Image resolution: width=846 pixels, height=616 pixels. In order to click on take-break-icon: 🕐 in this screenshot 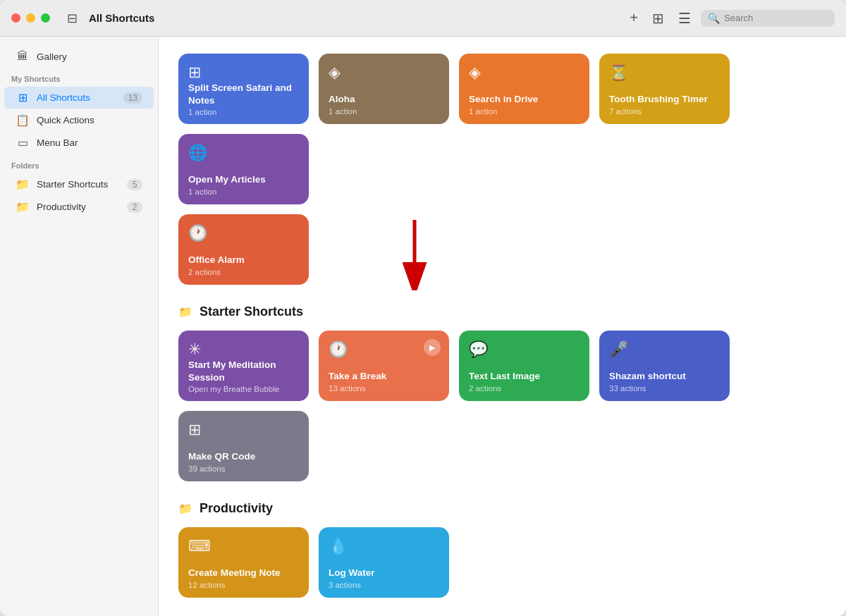, I will do `click(384, 350)`.